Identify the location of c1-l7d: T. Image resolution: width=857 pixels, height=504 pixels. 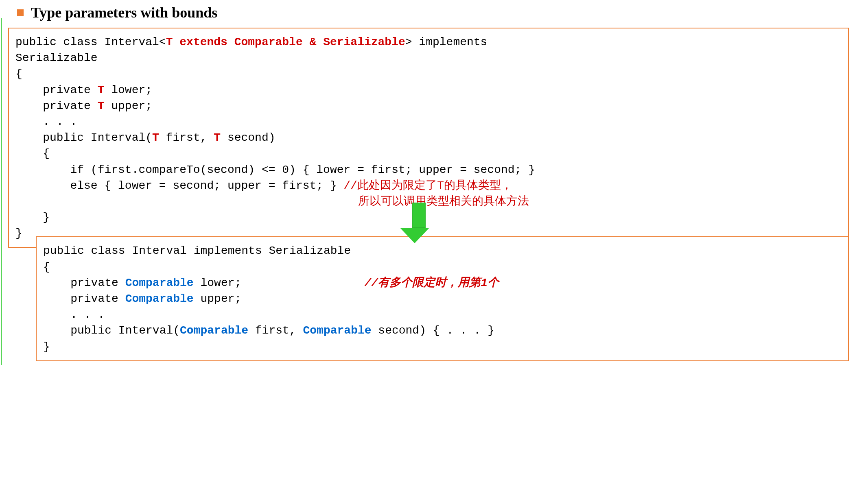
(217, 137).